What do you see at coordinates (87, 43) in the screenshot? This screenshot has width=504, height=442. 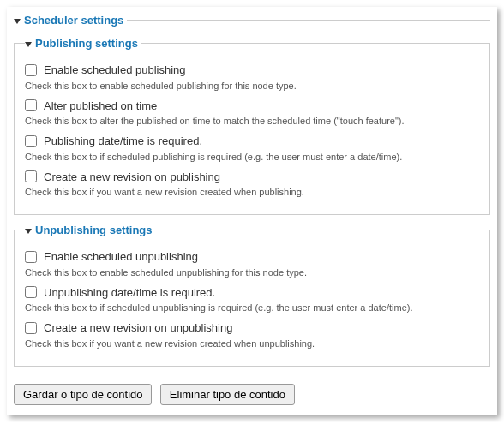 I see `publishing-title: Publishing settings` at bounding box center [87, 43].